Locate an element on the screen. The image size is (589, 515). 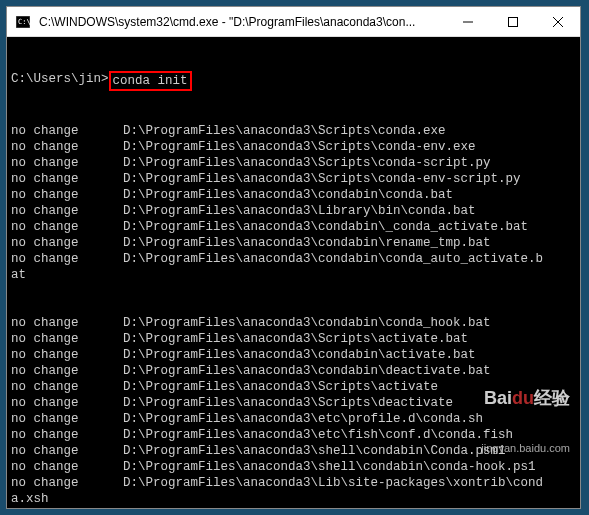
command-highlight: conda init is located at coordinates (150, 81).